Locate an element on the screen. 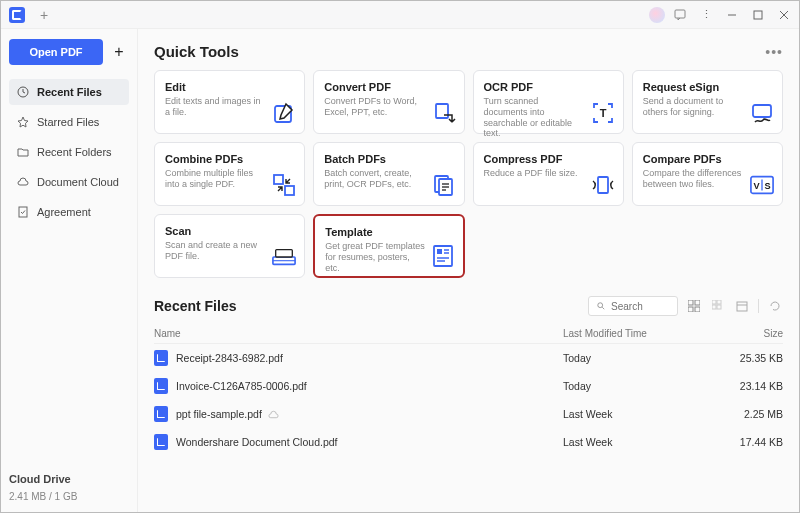  convert-icon is located at coordinates (444, 113).